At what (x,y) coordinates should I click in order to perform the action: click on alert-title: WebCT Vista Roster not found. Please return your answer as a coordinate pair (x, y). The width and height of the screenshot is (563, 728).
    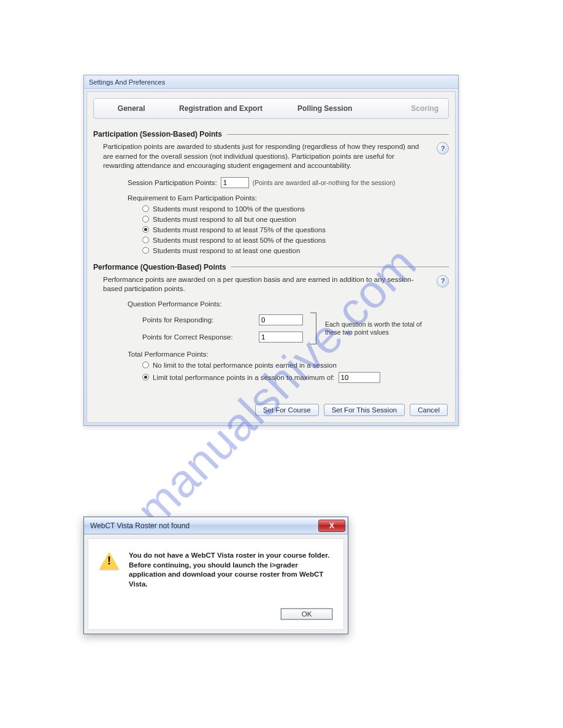
    Looking at the image, I should click on (140, 526).